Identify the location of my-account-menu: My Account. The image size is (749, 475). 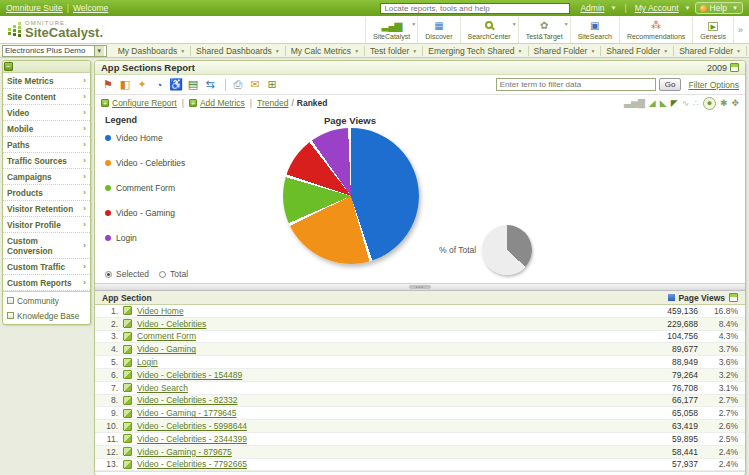
(657, 8).